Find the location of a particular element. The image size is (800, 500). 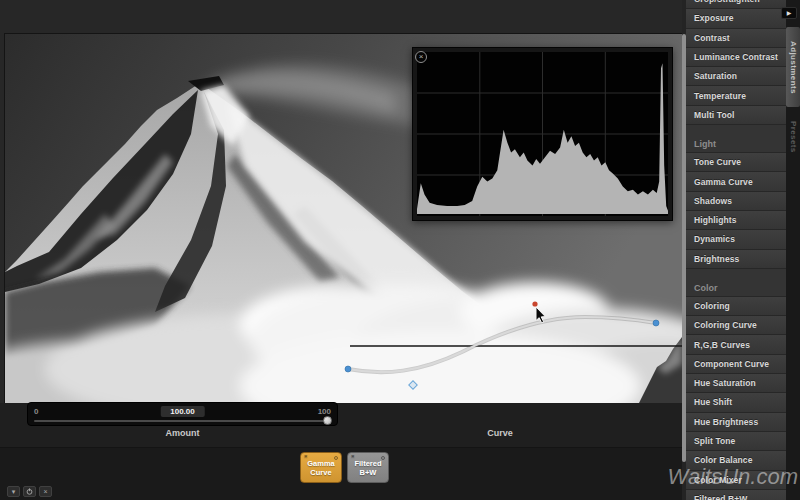

tab-adjustments: Adjustments is located at coordinates (793, 67).